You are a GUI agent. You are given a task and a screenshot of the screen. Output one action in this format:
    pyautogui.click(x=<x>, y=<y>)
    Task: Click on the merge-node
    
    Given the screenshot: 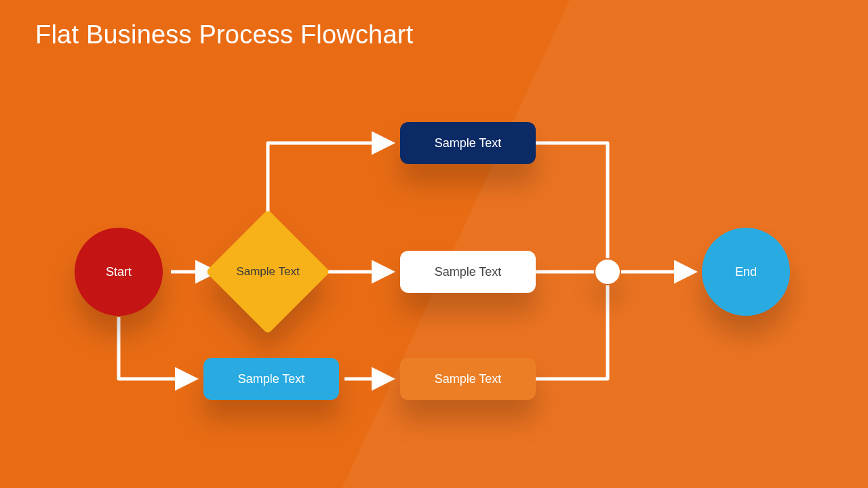 What is the action you would take?
    pyautogui.click(x=608, y=272)
    